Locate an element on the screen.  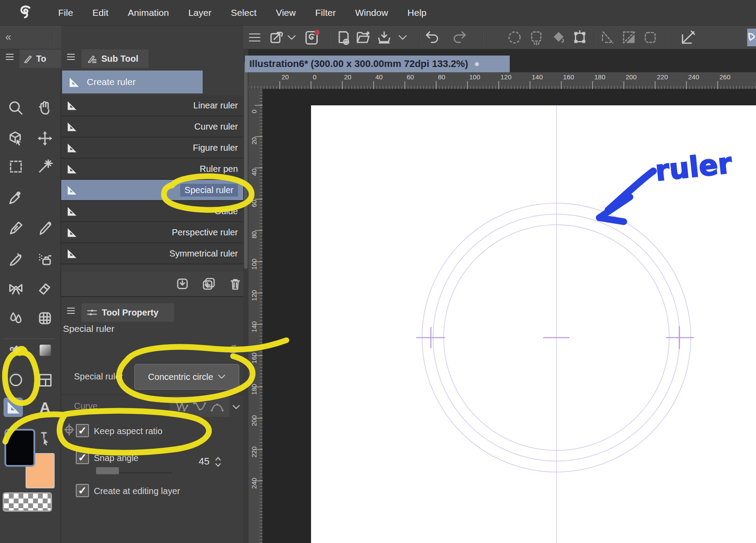
subtool-item-guide: Guide is located at coordinates (152, 212).